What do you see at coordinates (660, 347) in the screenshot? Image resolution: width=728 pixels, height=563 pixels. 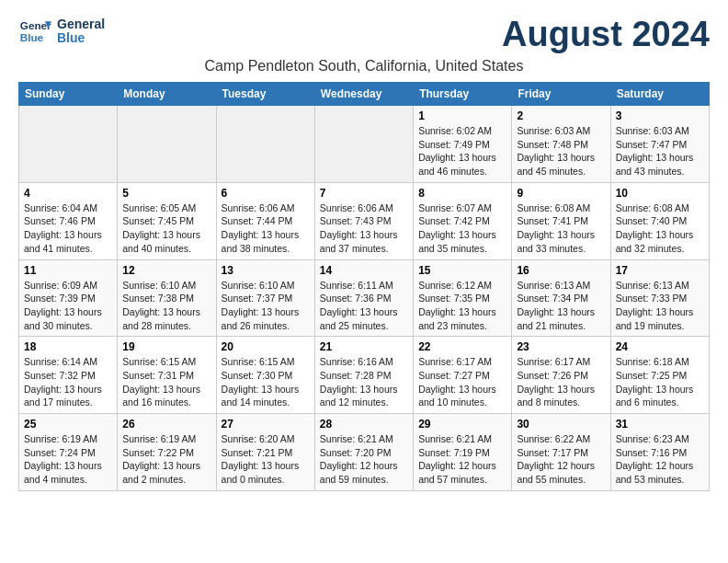 I see `day-number: 24` at bounding box center [660, 347].